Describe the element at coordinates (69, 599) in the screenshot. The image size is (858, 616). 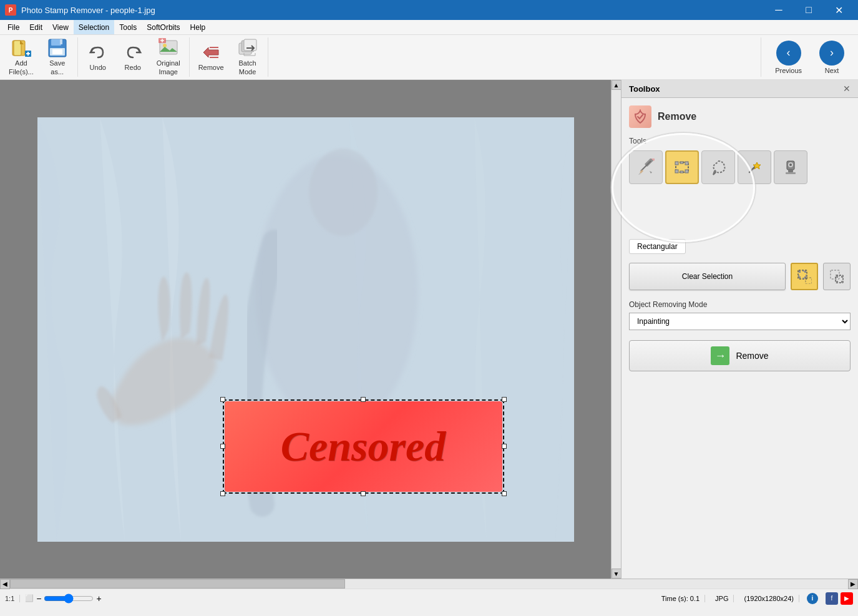
I see `zoom-slider` at that location.